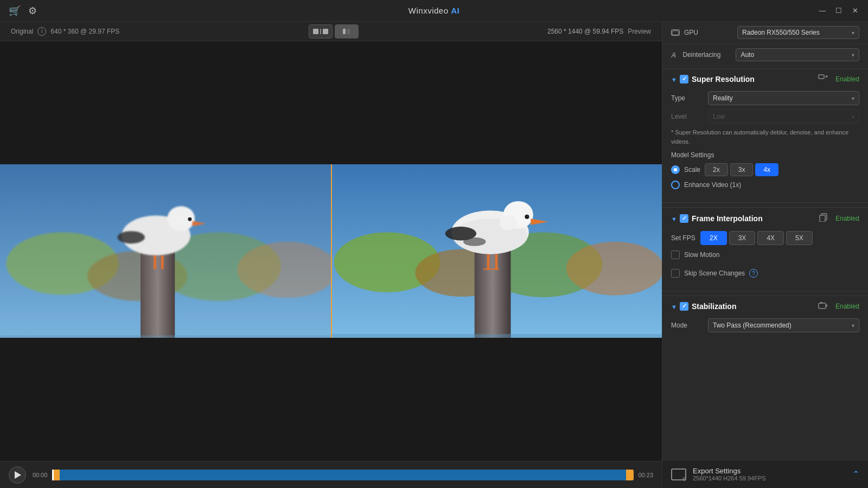 The image size is (868, 488). Describe the element at coordinates (687, 98) in the screenshot. I see `type-label: Type` at that location.